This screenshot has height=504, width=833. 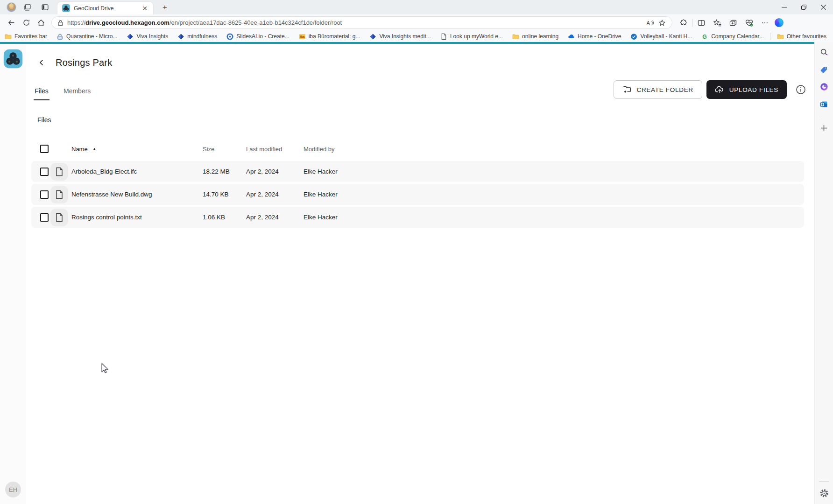 I want to click on geocloud-logo, so click(x=13, y=59).